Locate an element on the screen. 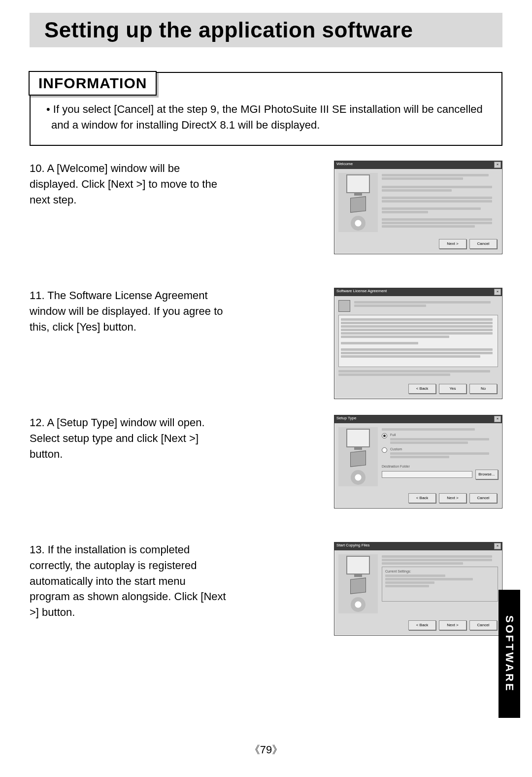 This screenshot has height=777, width=532. dialog-content: Current Settings: is located at coordinates (440, 584).